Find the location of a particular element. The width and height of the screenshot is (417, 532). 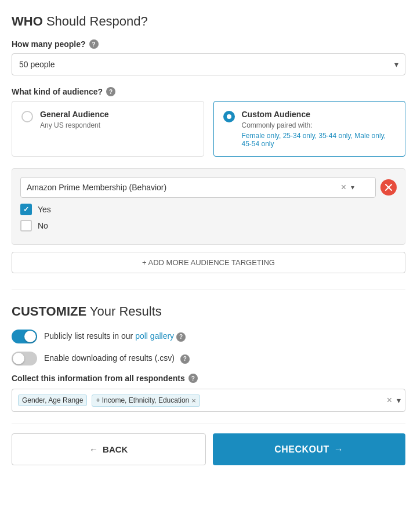

enable-download-help-icon: ? is located at coordinates (185, 359).